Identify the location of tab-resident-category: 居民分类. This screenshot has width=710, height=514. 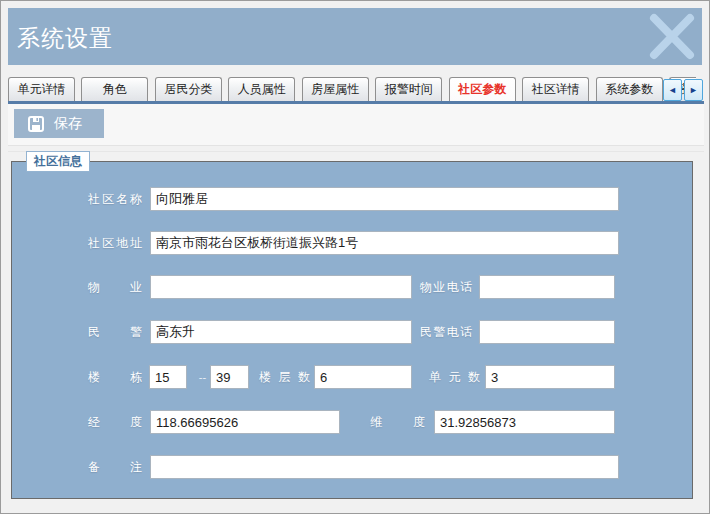
(188, 89).